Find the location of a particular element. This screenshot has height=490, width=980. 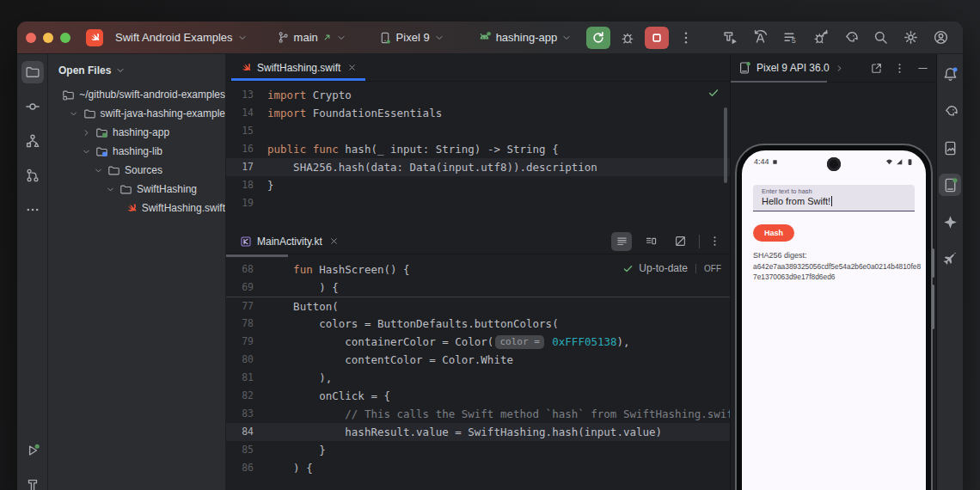

tool-more-dots-button is located at coordinates (33, 210).